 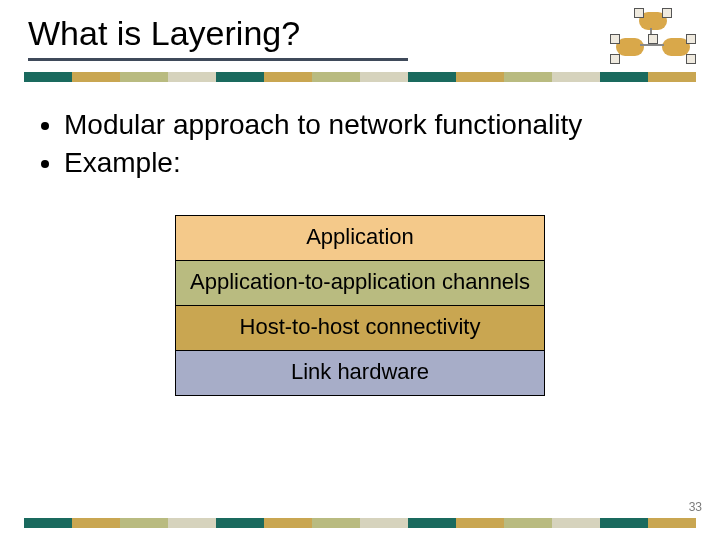 I want to click on layer-host-to-host: Host-to-host connectivity, so click(x=360, y=328).